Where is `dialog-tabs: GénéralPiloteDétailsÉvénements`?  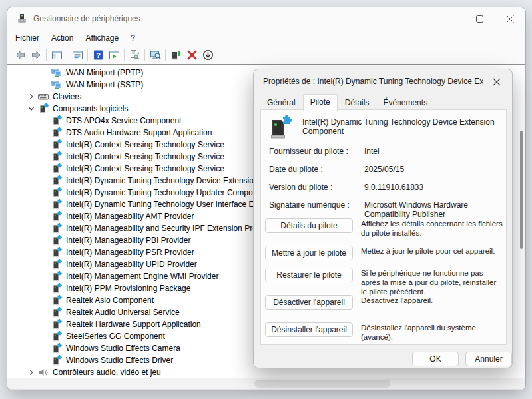
dialog-tabs: GénéralPiloteDétailsÉvénements is located at coordinates (348, 103).